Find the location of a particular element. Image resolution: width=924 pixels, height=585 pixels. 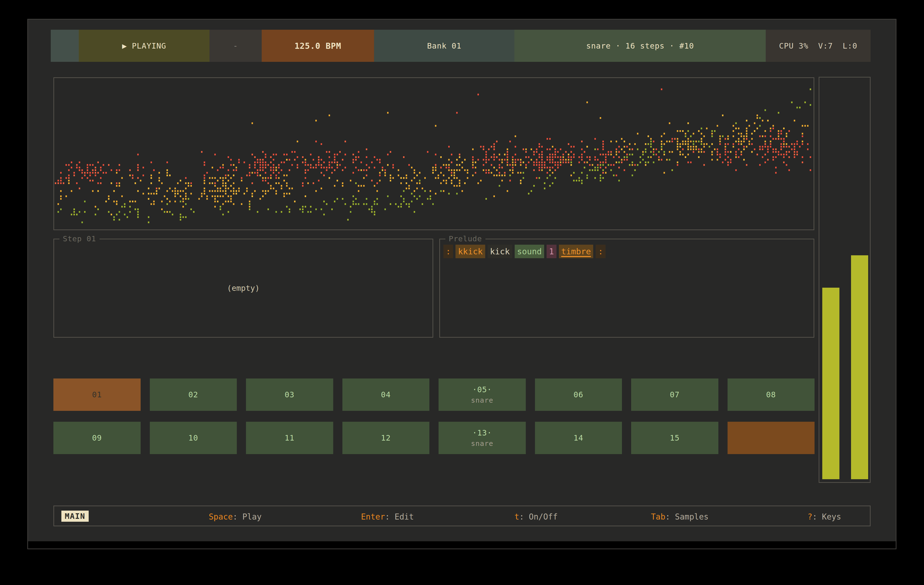

prelude-panel: Prelude :kkickkicksound1timbre: is located at coordinates (627, 288).